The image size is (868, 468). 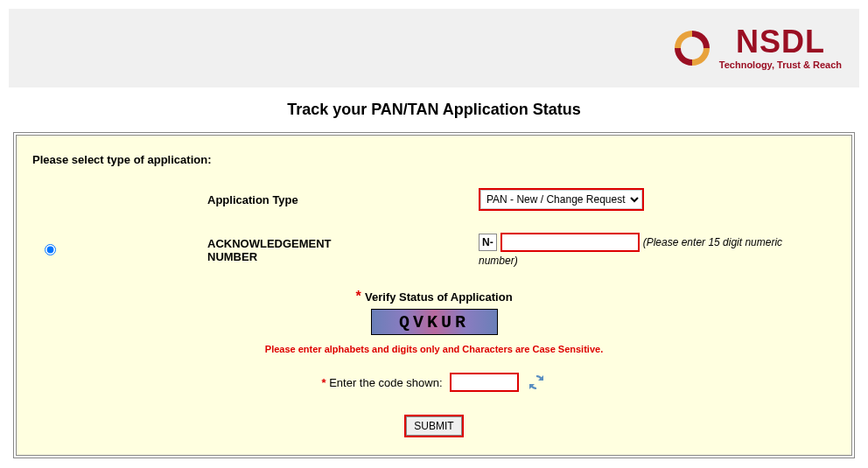 I want to click on application-type-row: Application Type PAN - New / Change Requ…, so click(x=434, y=199).